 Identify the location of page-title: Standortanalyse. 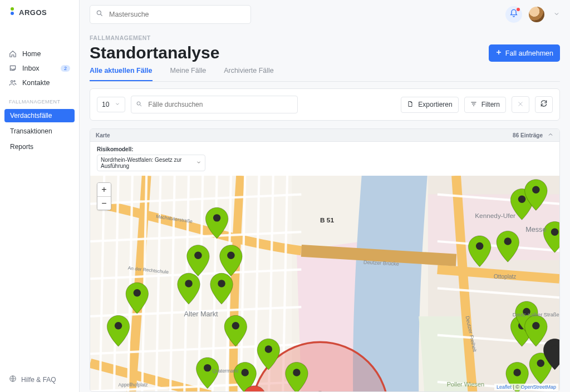
(286, 53).